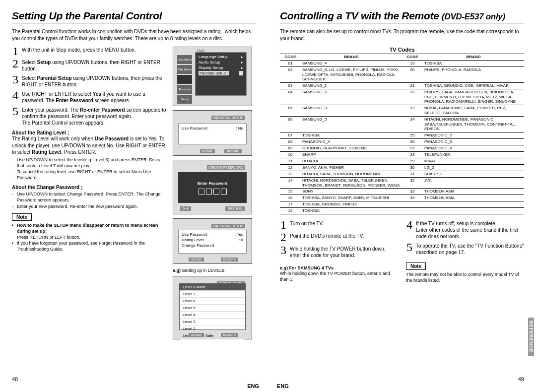  Describe the element at coordinates (212, 187) in the screenshot. I see `screenshot-create-password: CREATE PASSWORD Enter Password 0~9 RETUR…` at that location.